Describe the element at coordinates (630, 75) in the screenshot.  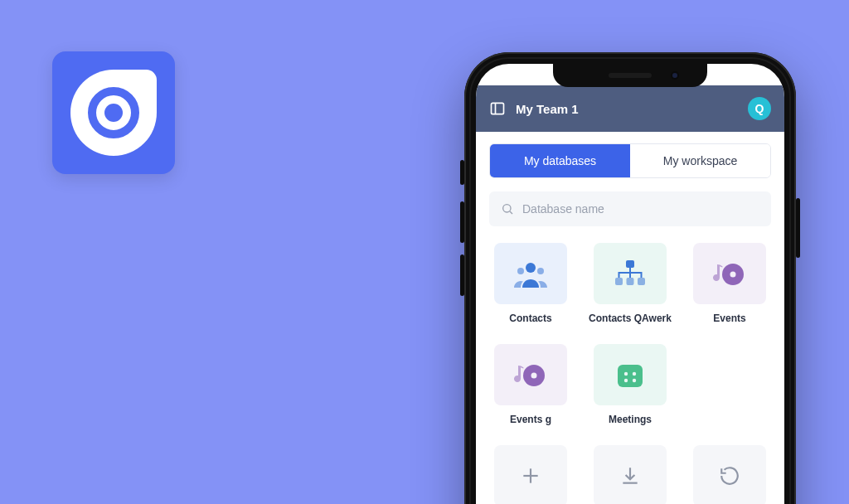
I see `phone-notch` at that location.